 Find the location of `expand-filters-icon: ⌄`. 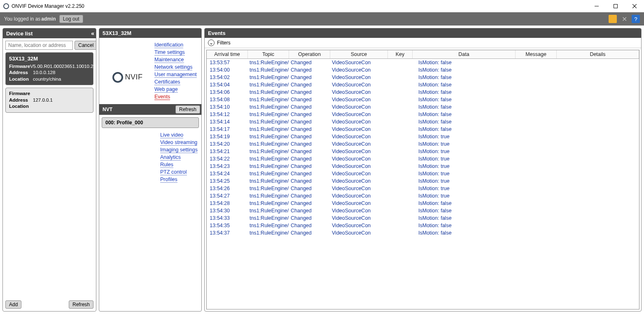

expand-filters-icon: ⌄ is located at coordinates (211, 43).